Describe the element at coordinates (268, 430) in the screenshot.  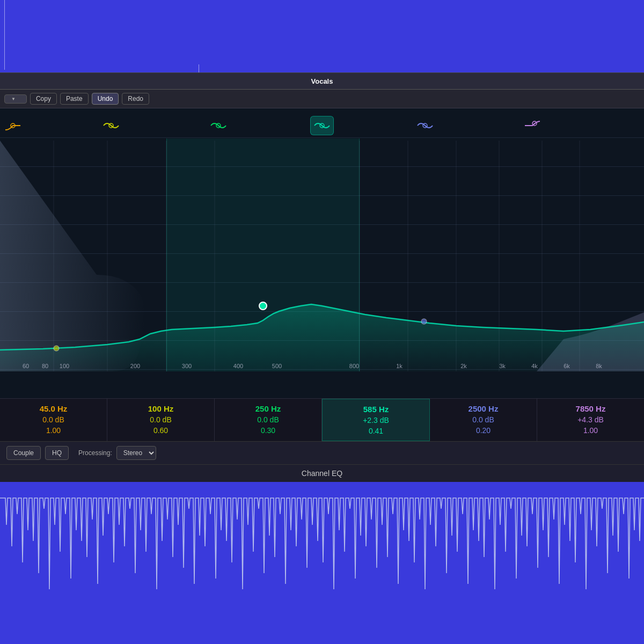
I see `band3-q: 0.30` at that location.